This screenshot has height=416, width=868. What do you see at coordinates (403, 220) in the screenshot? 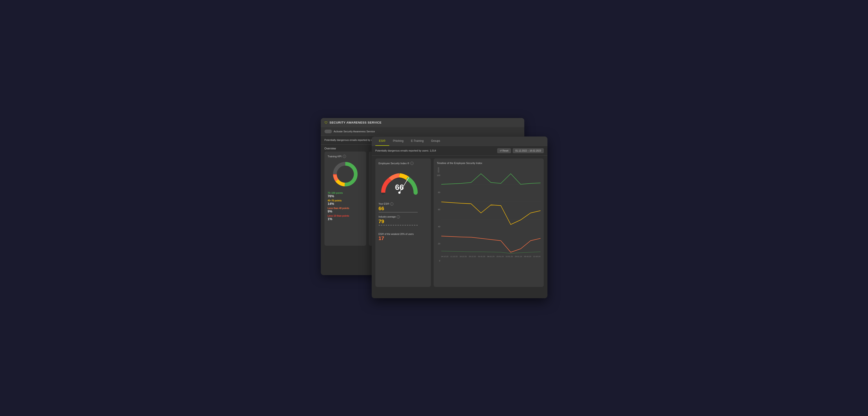
I see `esi-industry-avg: Industry average i 79` at bounding box center [403, 220].